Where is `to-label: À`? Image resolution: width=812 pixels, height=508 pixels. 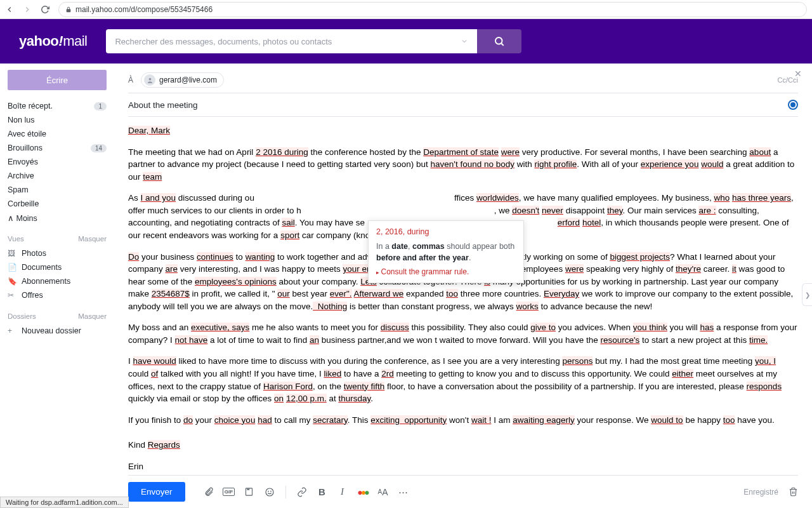
to-label: À is located at coordinates (131, 80).